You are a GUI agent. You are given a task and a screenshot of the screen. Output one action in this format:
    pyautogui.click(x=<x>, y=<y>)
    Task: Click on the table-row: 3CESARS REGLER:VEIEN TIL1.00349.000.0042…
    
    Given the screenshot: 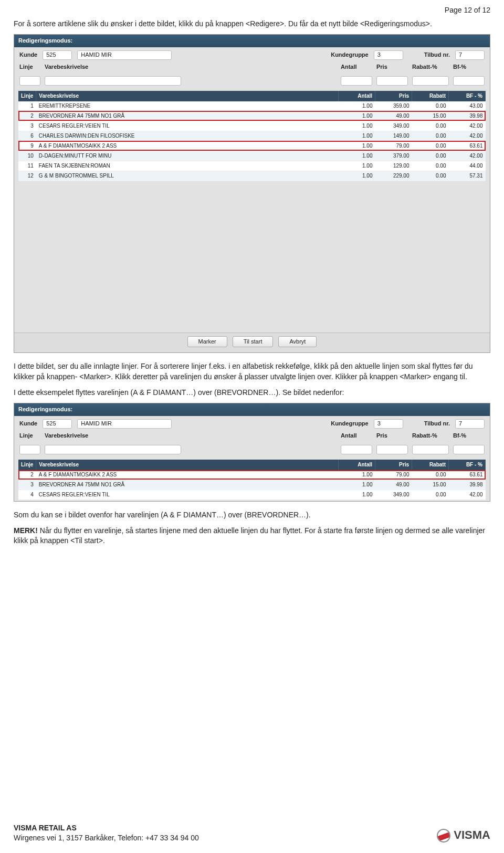 What is the action you would take?
    pyautogui.click(x=252, y=126)
    